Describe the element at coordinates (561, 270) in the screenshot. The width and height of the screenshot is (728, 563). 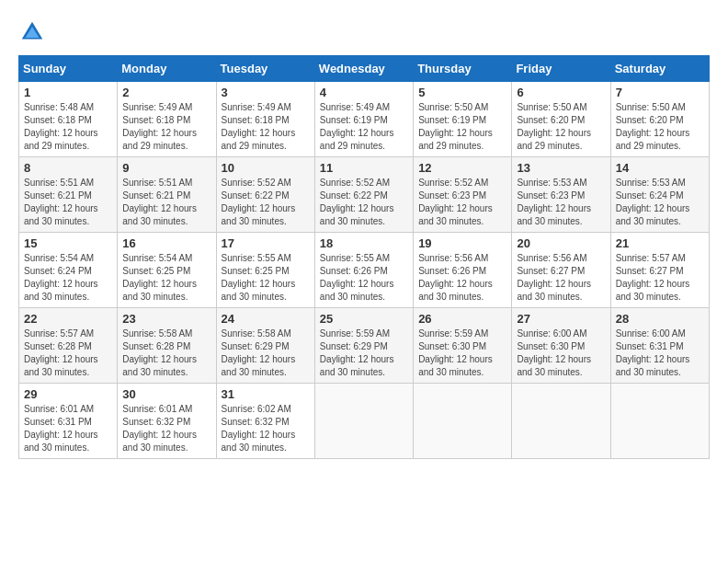
I see `calendar-cell: 20 Sunrise: 5:56 AM Sunset: 6:27 PM Dayl…` at that location.